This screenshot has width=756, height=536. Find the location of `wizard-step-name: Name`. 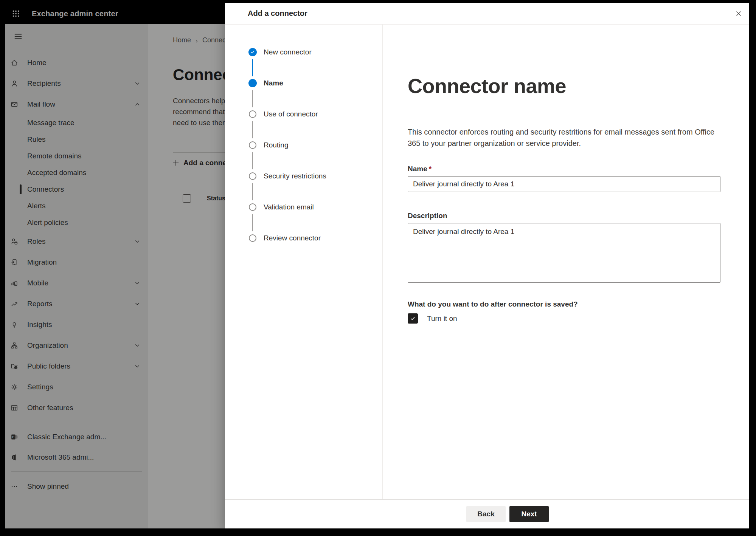

wizard-step-name: Name is located at coordinates (304, 94).